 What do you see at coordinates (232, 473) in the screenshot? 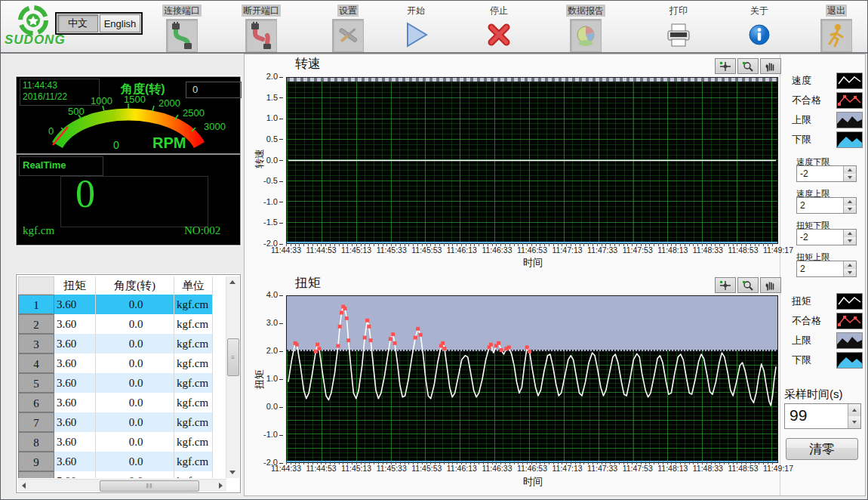
I see `scroll-down-icon` at bounding box center [232, 473].